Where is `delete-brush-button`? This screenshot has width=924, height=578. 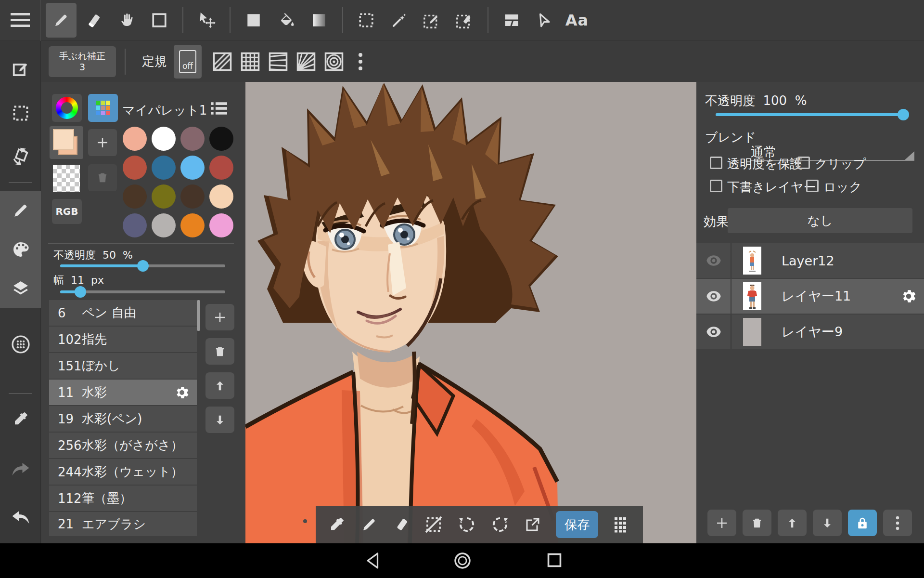
delete-brush-button is located at coordinates (220, 352).